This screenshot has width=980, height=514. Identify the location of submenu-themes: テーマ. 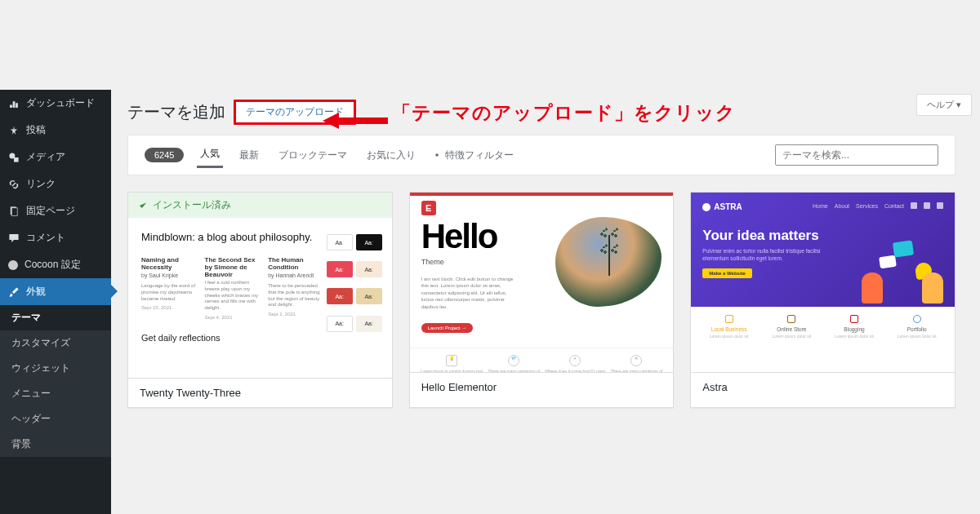
(56, 318).